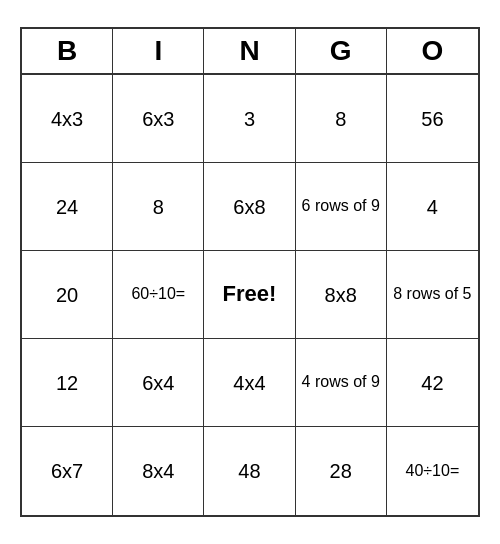 This screenshot has width=500, height=544. I want to click on bingo-cell-24: 40÷10=, so click(432, 471).